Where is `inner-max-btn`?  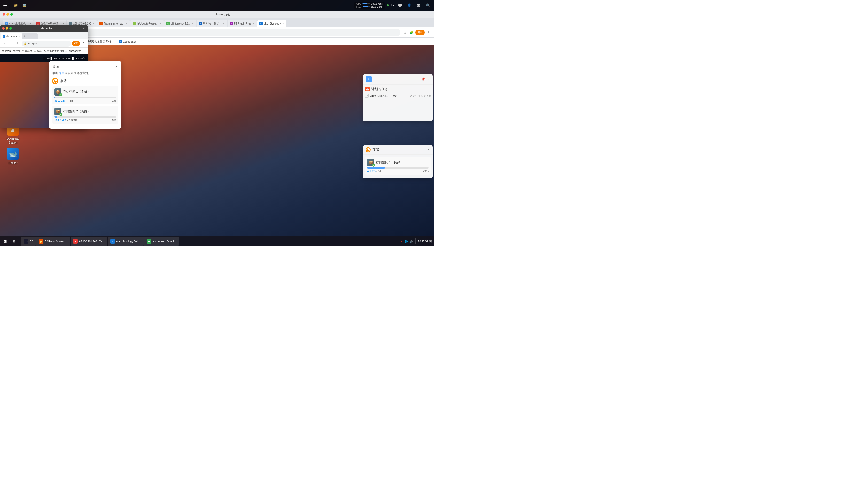
inner-max-btn is located at coordinates (11, 28).